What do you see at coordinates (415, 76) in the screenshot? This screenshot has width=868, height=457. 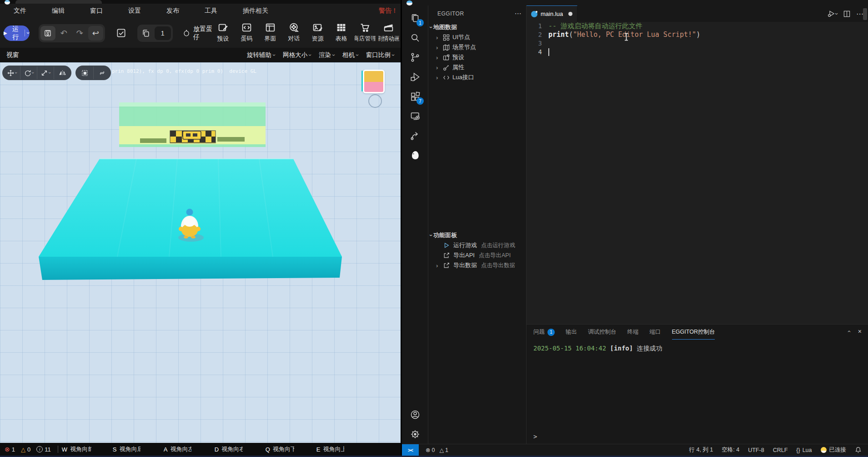 I see `run-debug-activity-button` at bounding box center [415, 76].